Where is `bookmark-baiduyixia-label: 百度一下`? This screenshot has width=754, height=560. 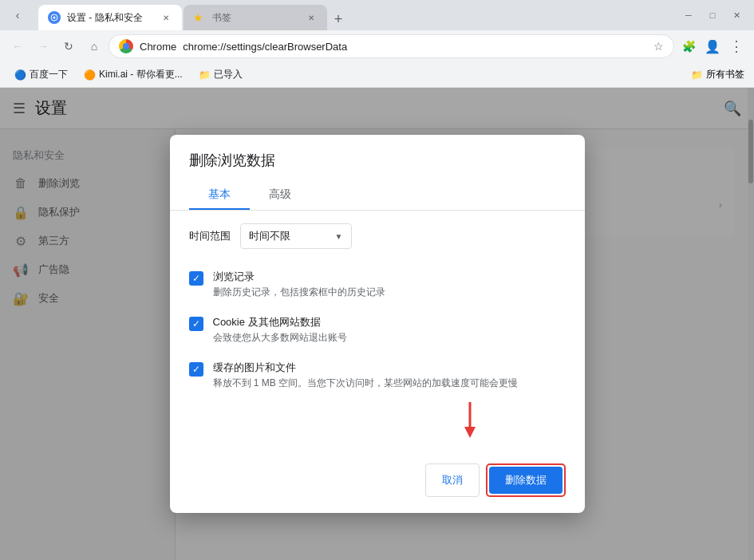 bookmark-baiduyixia-label: 百度一下 is located at coordinates (49, 75).